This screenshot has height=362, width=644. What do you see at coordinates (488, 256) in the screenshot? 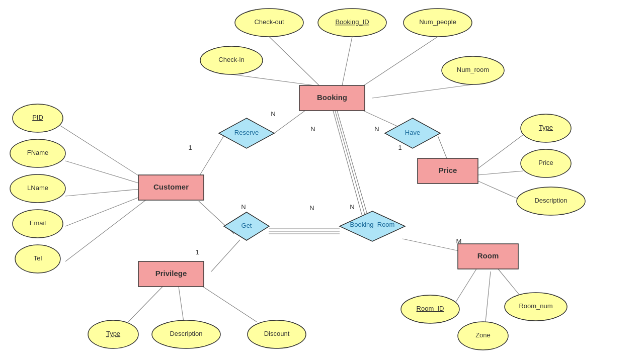
I see `entity-room: Room` at bounding box center [488, 256].